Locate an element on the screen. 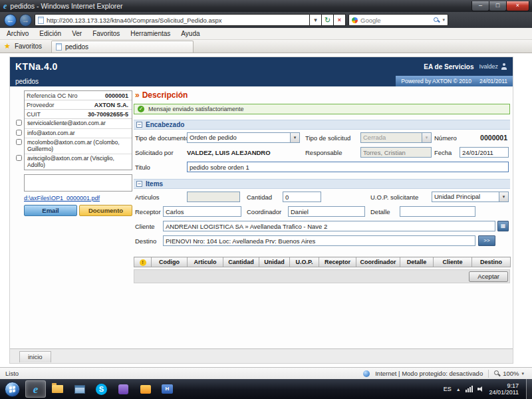 This screenshot has height=399, width=532. uop-label: U.O.P. solicitante is located at coordinates (394, 197).